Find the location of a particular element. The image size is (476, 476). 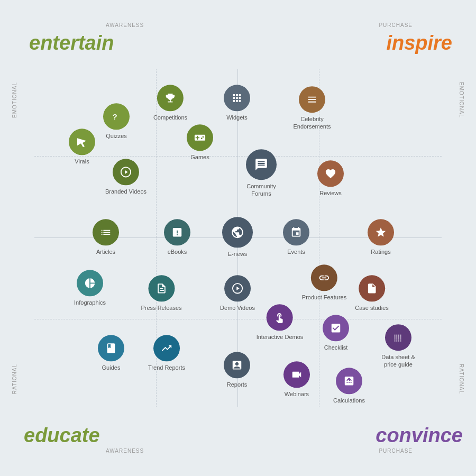

label-branded-videos: Branded Videos is located at coordinates (126, 191).